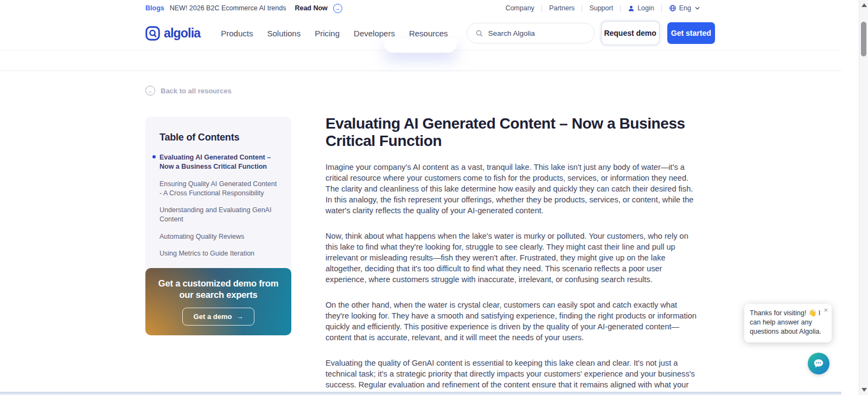  What do you see at coordinates (631, 9) in the screenshot?
I see `user-icon` at bounding box center [631, 9].